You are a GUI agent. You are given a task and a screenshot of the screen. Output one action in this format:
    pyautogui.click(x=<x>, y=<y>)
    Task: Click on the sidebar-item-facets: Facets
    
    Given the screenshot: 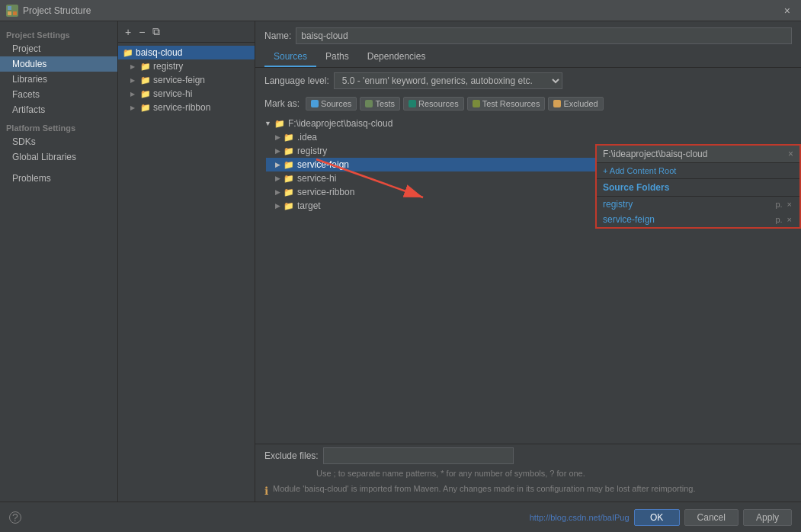 What is the action you would take?
    pyautogui.click(x=59, y=95)
    